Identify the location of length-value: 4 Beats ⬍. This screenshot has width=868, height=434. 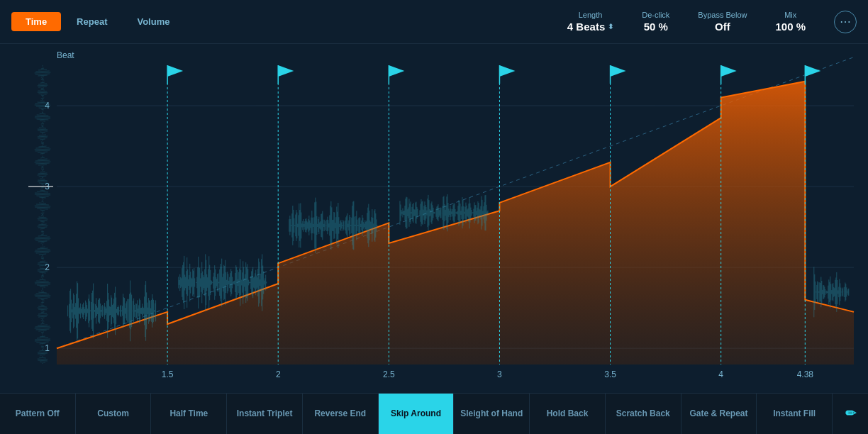
(590, 27).